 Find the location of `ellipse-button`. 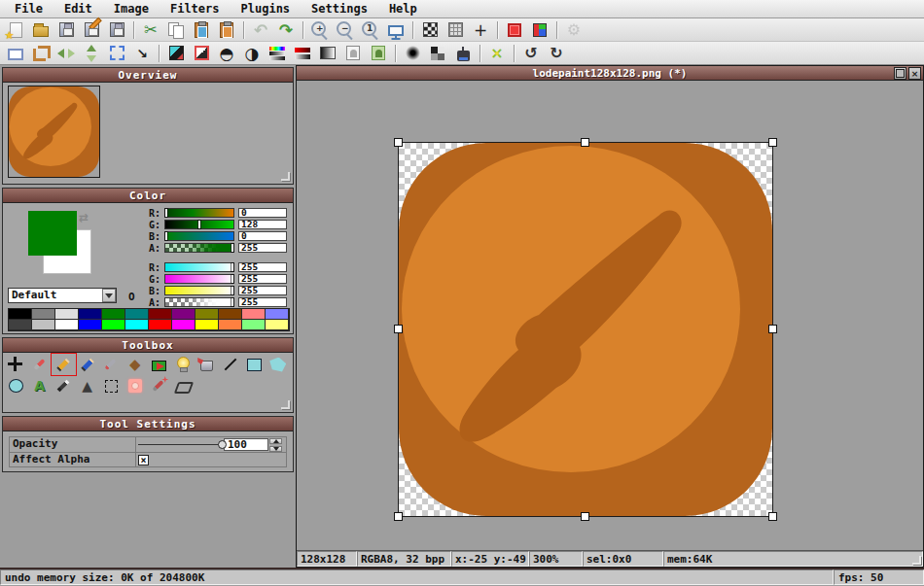

ellipse-button is located at coordinates (16, 386).